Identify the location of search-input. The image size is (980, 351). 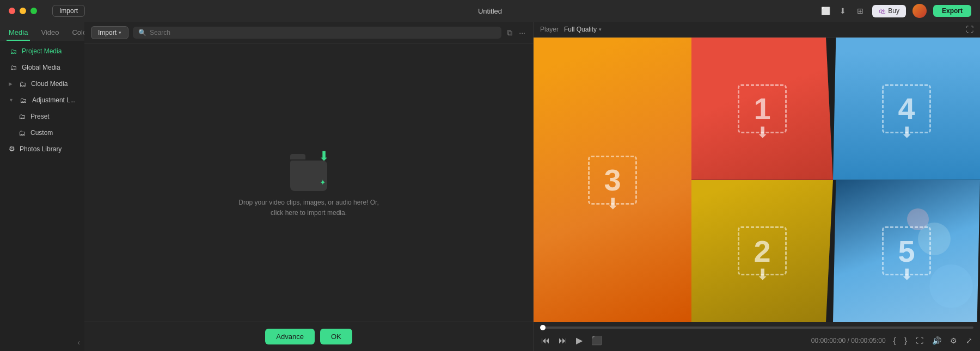
(323, 33).